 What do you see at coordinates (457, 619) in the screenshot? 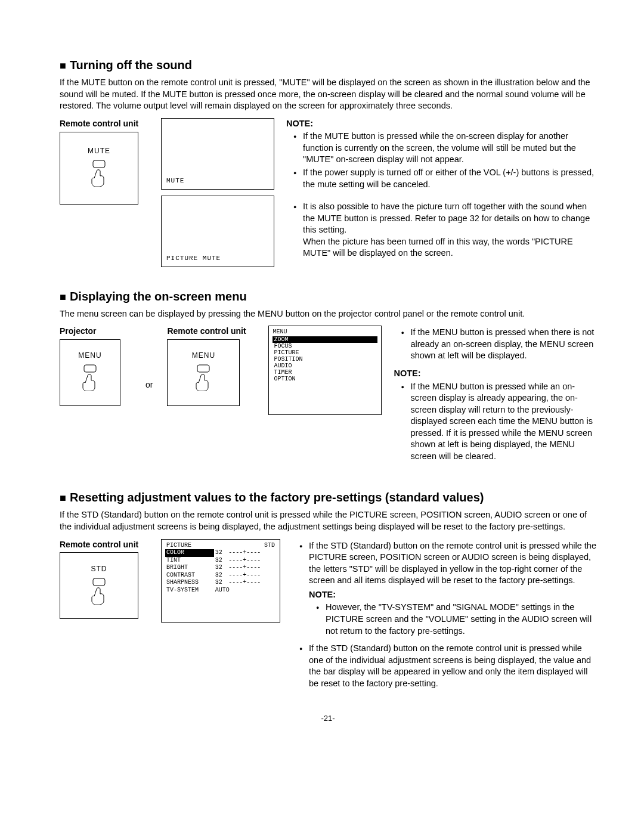
I see `sub-note-item: However, the "TV-SYSTEM" and "SIGNAL MOD…` at bounding box center [457, 619].